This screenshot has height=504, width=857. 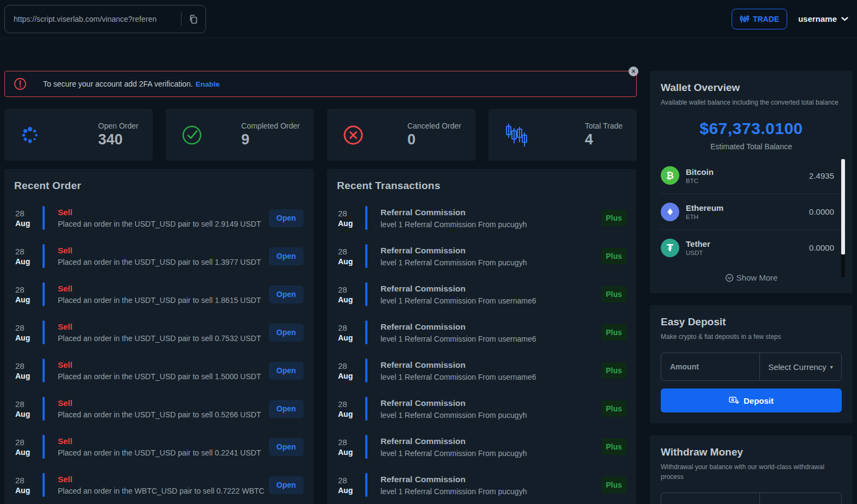 I want to click on referral-url-input, so click(x=93, y=19).